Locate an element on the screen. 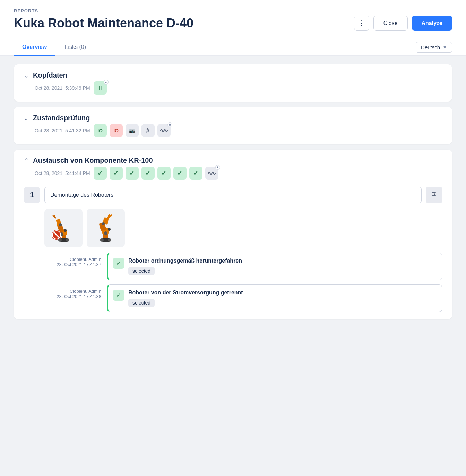 Image resolution: width=466 pixels, height=476 pixels. check-badge-5: ✓ is located at coordinates (164, 173).